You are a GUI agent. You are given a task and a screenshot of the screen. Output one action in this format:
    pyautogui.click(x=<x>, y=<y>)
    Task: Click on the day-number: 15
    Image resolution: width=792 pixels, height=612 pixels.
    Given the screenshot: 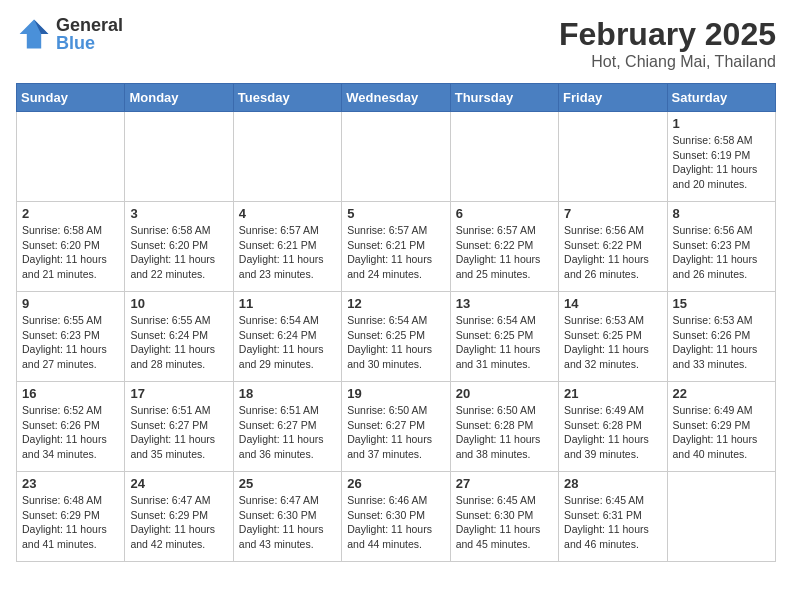 What is the action you would take?
    pyautogui.click(x=722, y=304)
    